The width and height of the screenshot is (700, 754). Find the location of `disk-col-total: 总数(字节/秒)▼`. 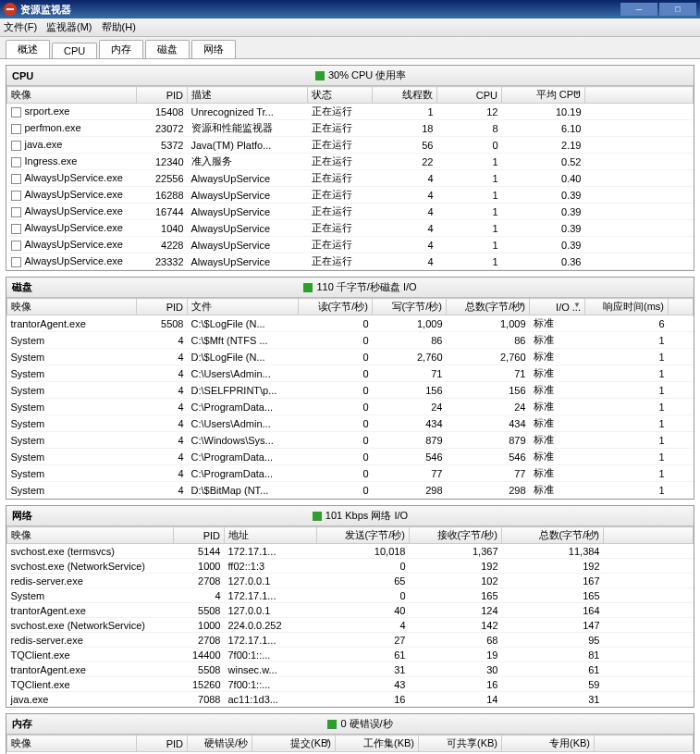

disk-col-total: 总数(字节/秒)▼ is located at coordinates (488, 307).